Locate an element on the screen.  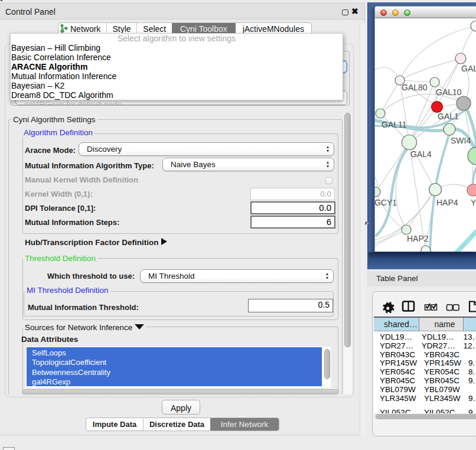
svg-text: Y is located at coordinates (474, 203).